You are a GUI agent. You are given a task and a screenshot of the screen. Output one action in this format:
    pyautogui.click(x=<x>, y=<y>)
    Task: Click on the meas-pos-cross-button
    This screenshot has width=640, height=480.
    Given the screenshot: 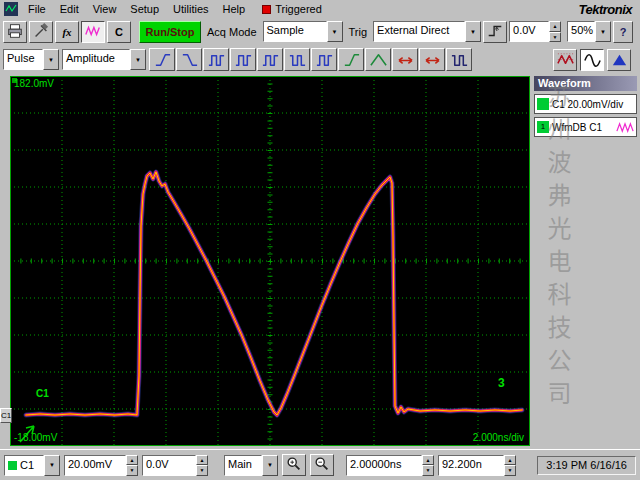 What is the action you would take?
    pyautogui.click(x=351, y=60)
    